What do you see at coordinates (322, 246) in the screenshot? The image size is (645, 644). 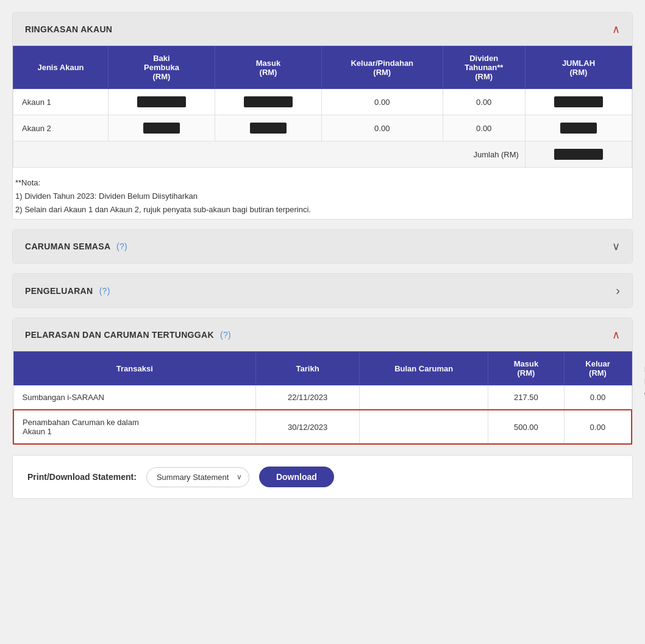 I see `caruman-section: CARUMAN SEMASA (?) ∨` at bounding box center [322, 246].